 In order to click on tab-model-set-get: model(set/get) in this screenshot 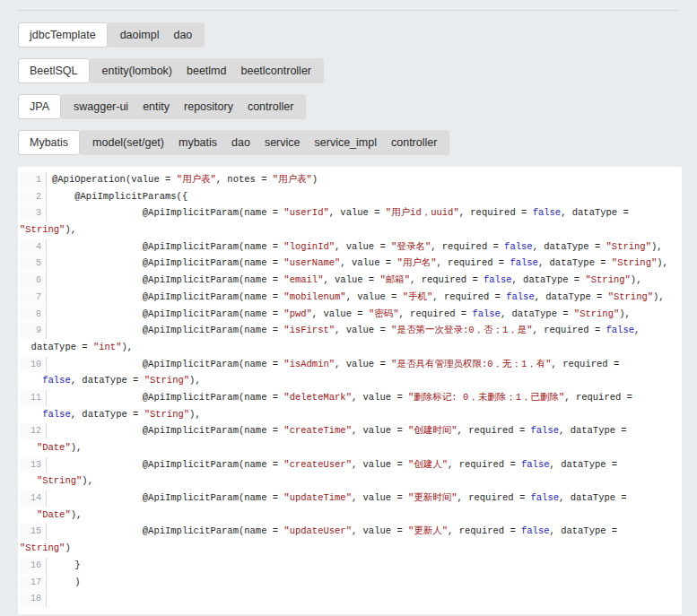, I will do `click(128, 143)`.